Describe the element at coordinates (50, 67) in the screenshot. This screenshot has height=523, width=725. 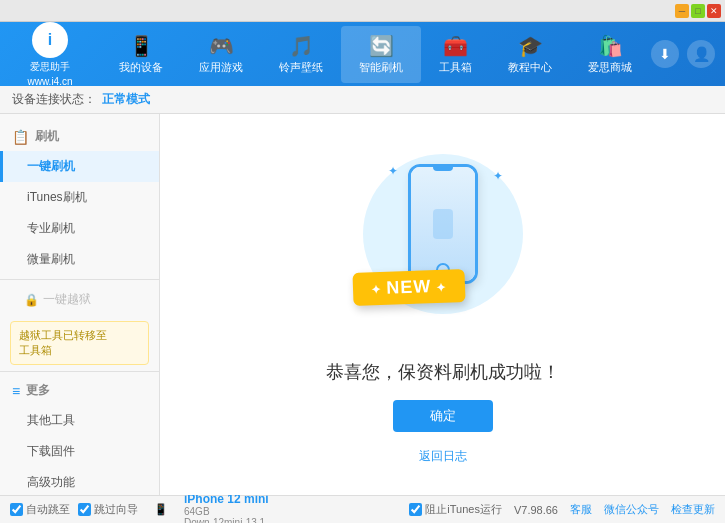
I see `logo-name: 爱思助手` at that location.